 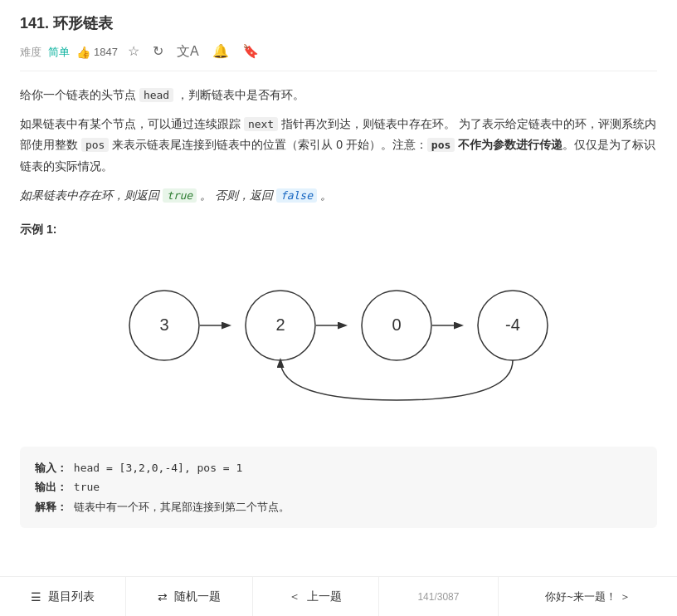 I want to click on next-problem-button: 你好~来一题！ ＞, so click(x=587, y=596).